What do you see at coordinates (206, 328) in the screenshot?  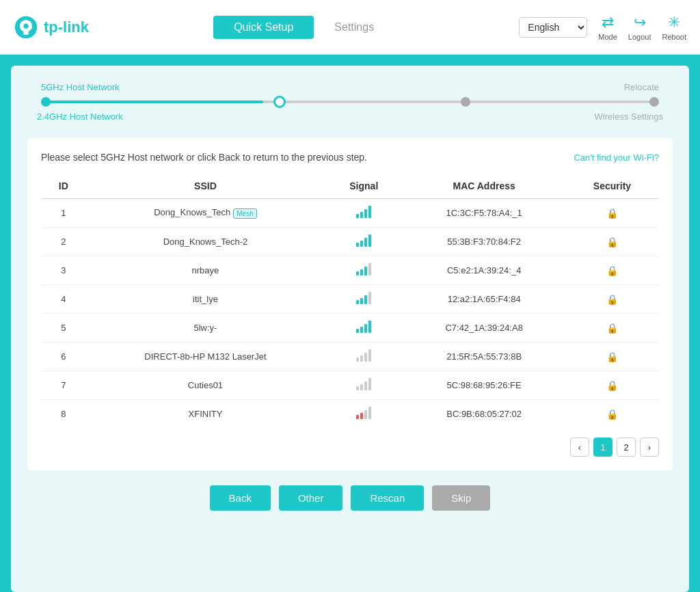 I see `cell-ssid: 5lw:y-` at bounding box center [206, 328].